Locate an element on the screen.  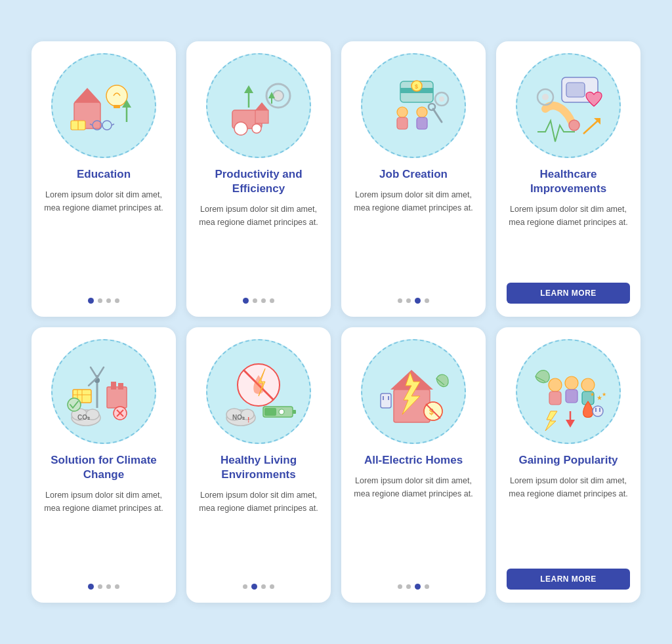
card-title-electric-homes: All-Electric Homes is located at coordinates (413, 460).